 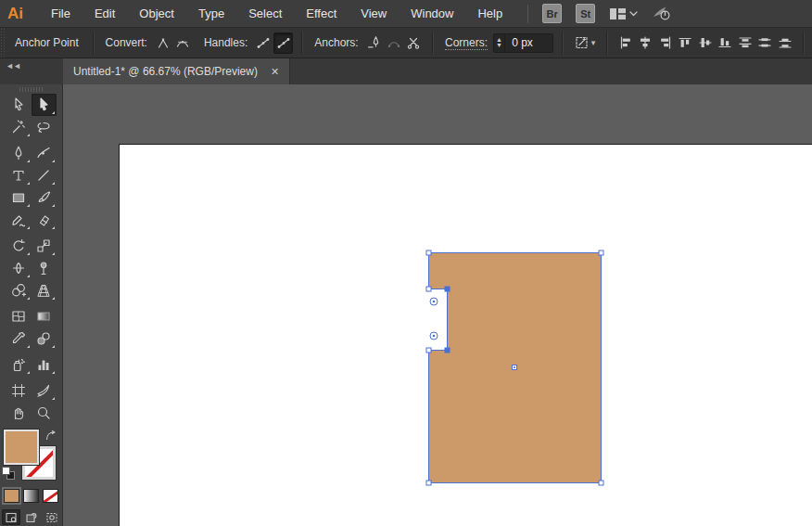 I want to click on eraser-icon, so click(x=44, y=220).